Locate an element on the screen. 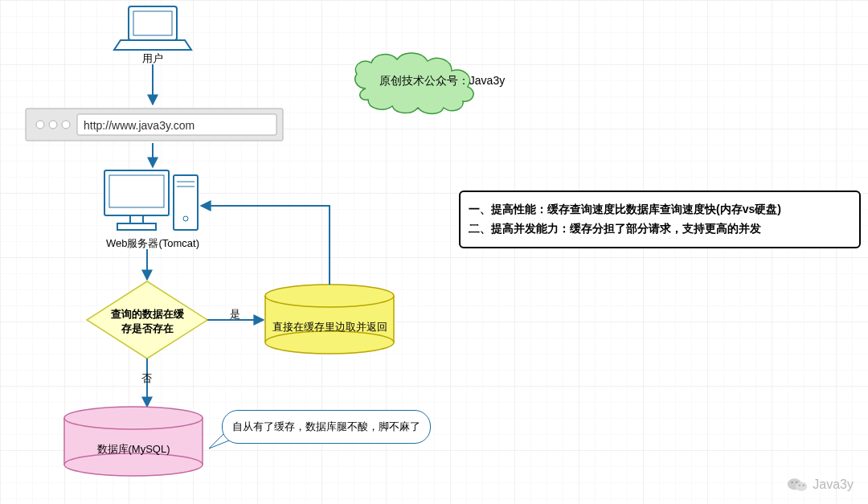  edge-no-label: 否 is located at coordinates (146, 379).